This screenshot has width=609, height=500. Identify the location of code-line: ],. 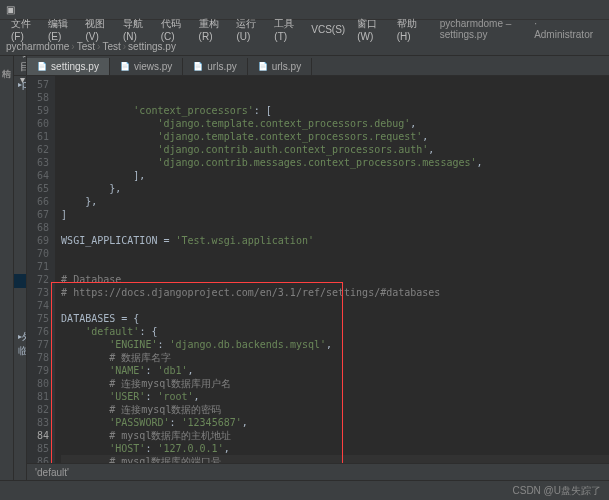
(335, 176).